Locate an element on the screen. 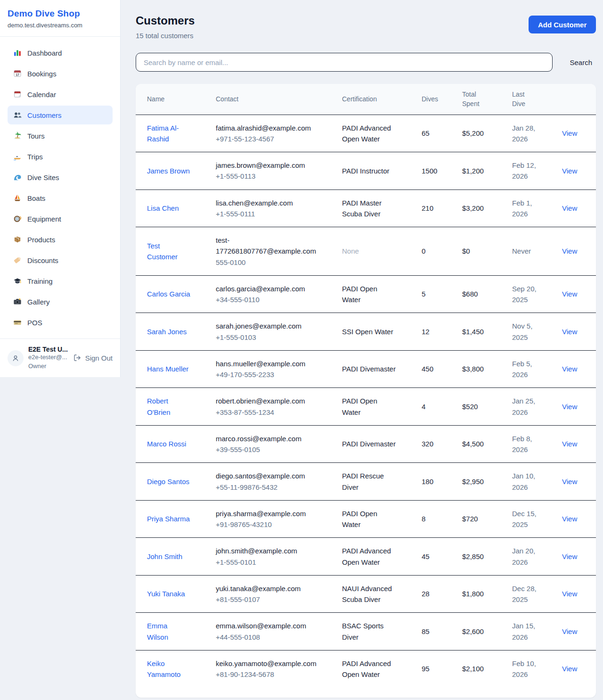  table-row: James Brownjames.brown@example.com+1-555… is located at coordinates (366, 171).